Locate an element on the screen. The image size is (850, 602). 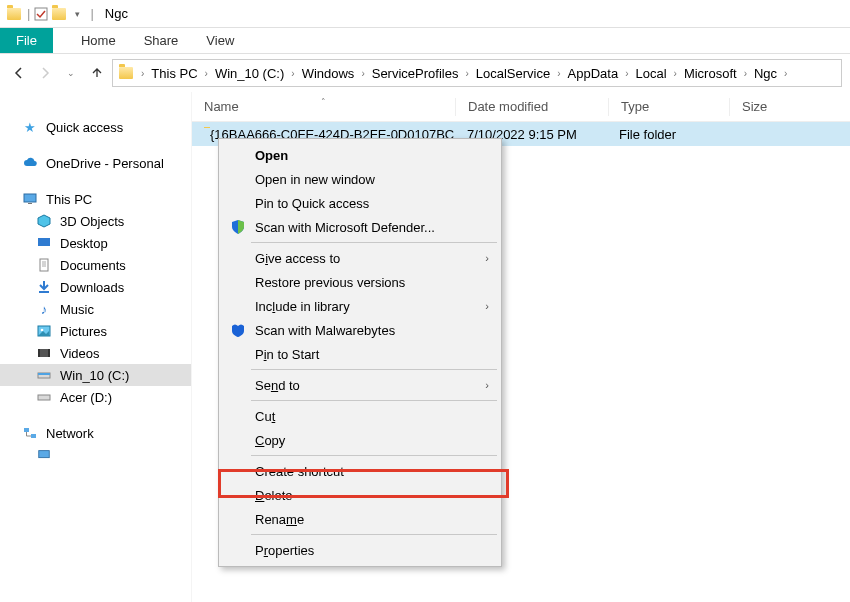
sidebar-item-music: ♪ Music is located at coordinates (96, 309).